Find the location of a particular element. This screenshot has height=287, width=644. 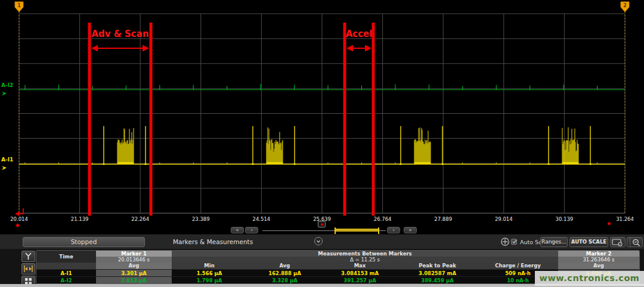

chevron-down-icon is located at coordinates (318, 241).